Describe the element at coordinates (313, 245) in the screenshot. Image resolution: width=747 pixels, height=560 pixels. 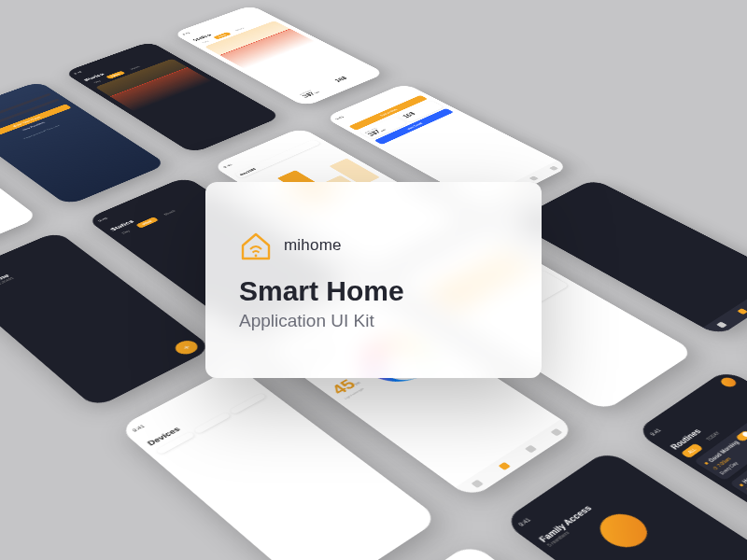
I see `brand-name: mihome` at that location.